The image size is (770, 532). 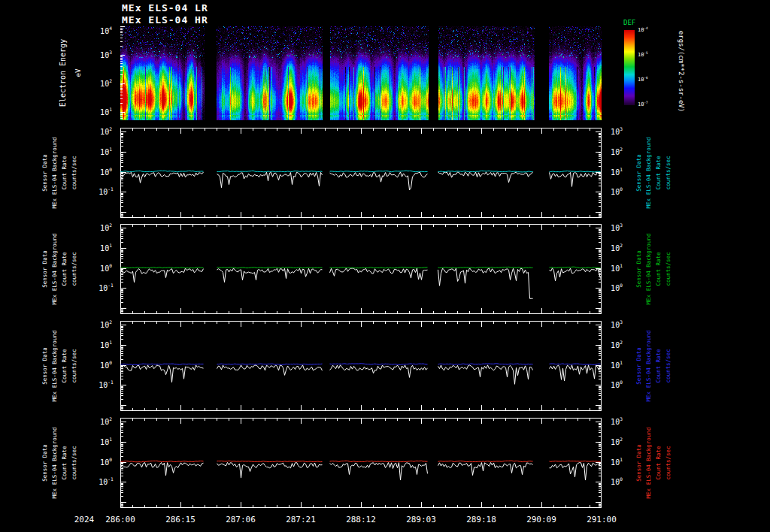 What do you see at coordinates (643, 30) in the screenshot?
I see `colorbar-tick-label: 10-4` at bounding box center [643, 30].